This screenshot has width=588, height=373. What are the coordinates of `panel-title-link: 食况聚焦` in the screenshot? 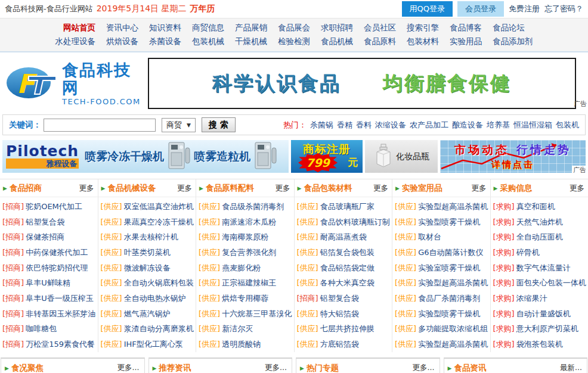 It's located at (27, 368).